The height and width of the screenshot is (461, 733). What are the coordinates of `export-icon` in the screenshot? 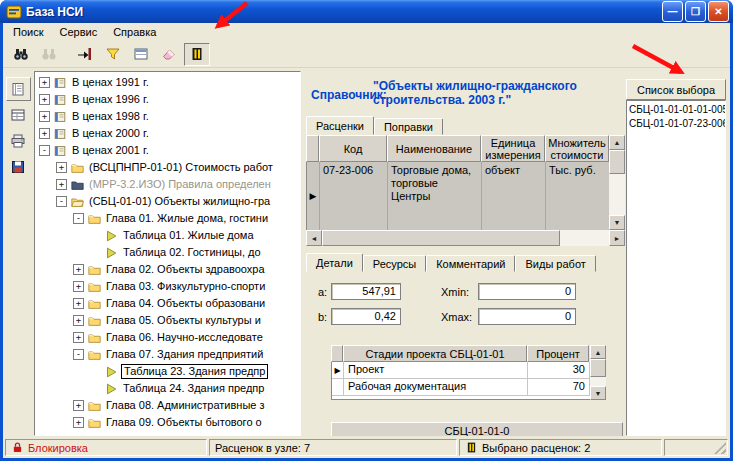 It's located at (18, 167).